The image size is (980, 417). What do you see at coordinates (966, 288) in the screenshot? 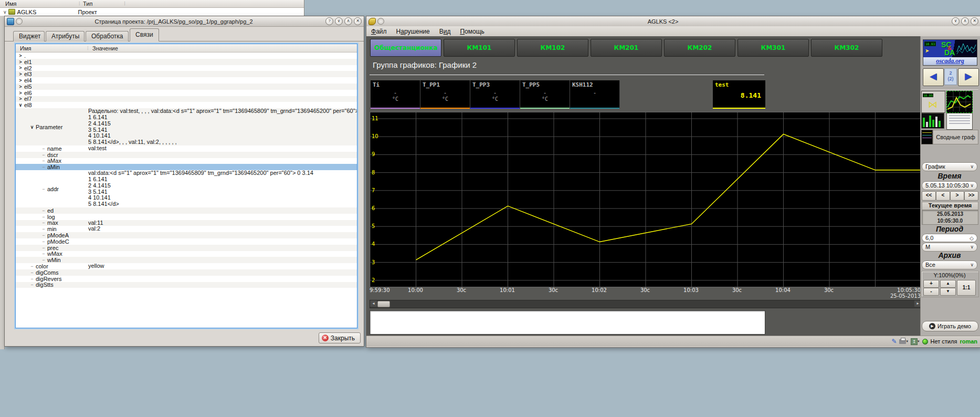
I see `one-to-one-button: 1:1` at bounding box center [966, 288].